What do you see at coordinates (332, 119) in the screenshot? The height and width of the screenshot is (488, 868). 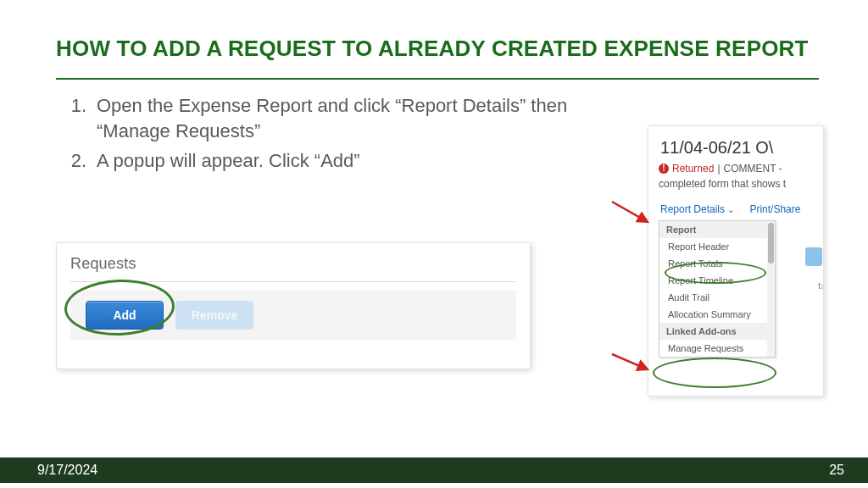 I see `step-1-text: Open the Expense Report and click “Repor…` at bounding box center [332, 119].